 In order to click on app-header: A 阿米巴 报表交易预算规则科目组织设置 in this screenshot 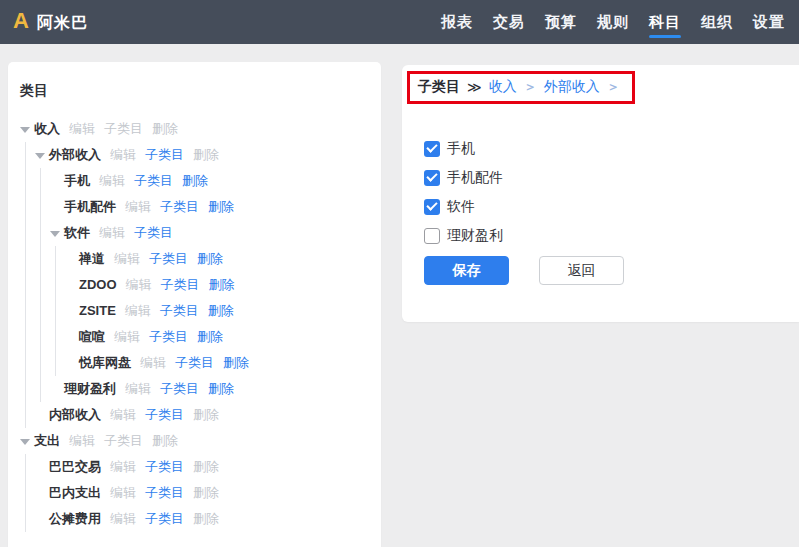, I will do `click(400, 22)`.